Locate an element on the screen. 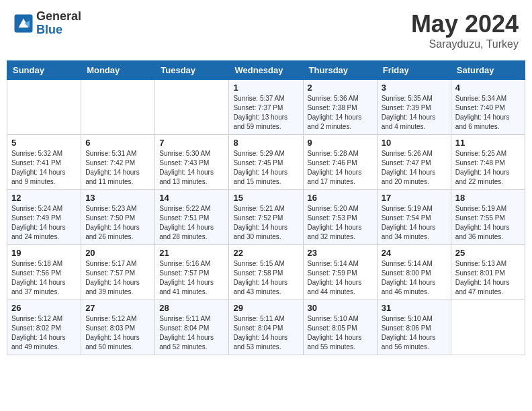  calendar-cell: 23Sunrise: 5:14 AM Sunset: 7:59 PM Dayli… is located at coordinates (340, 273).